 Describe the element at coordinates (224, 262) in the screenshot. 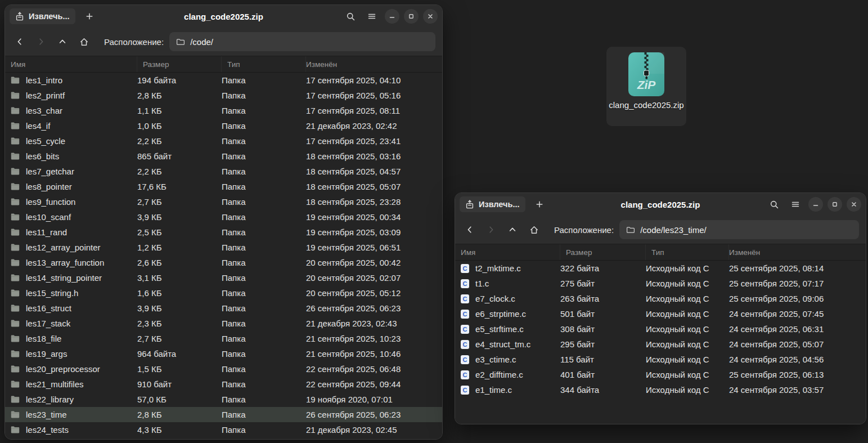

I see `table-row: les13_array_function2,6 КБПапка20 сентяб…` at that location.